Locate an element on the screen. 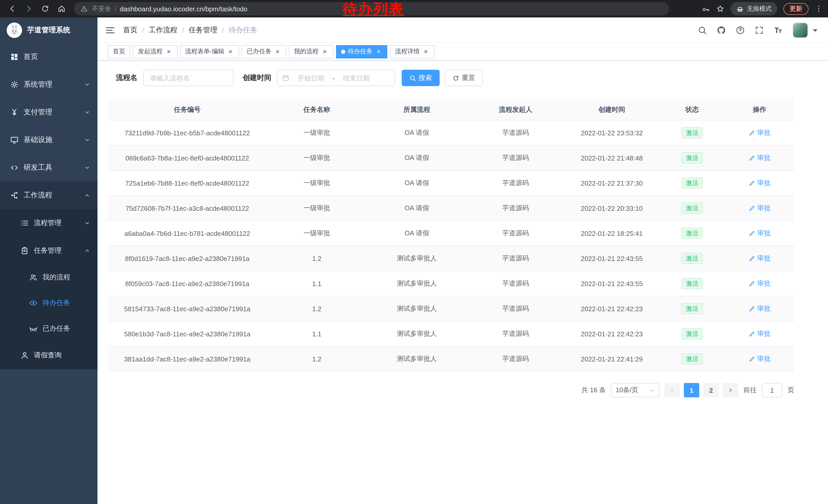 The width and height of the screenshot is (828, 504). date-range-picker: - is located at coordinates (336, 78).